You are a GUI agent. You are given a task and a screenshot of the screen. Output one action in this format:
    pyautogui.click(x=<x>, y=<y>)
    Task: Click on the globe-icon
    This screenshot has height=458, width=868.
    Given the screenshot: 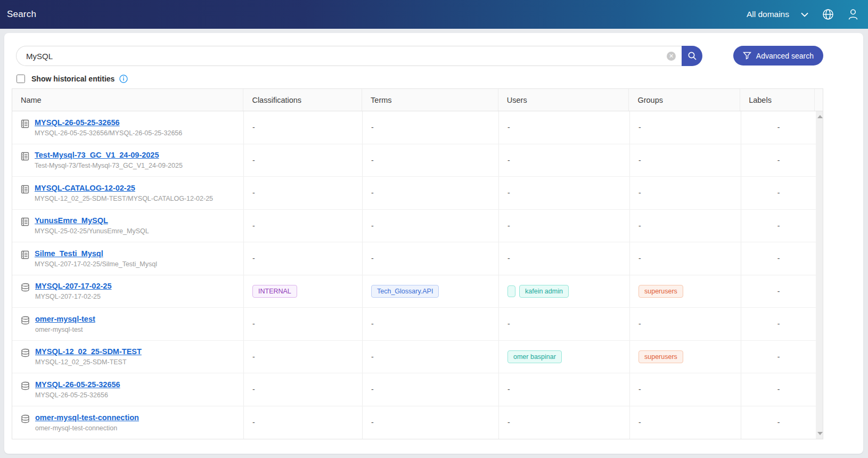 What is the action you would take?
    pyautogui.click(x=828, y=14)
    